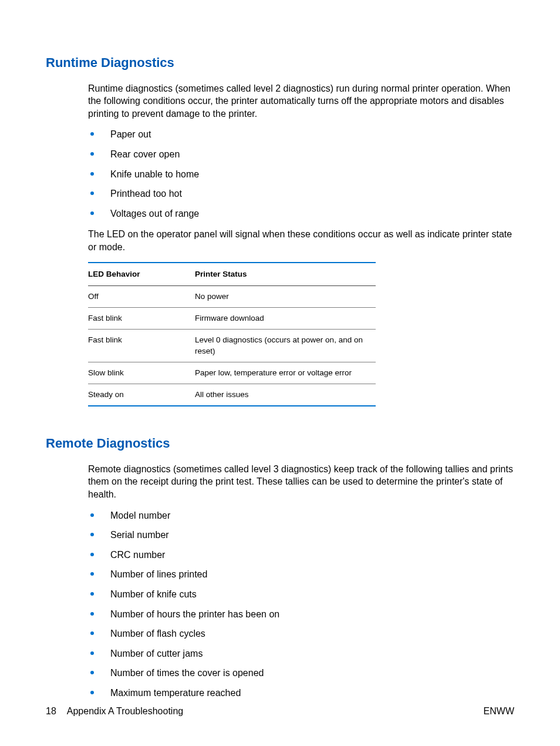 The width and height of the screenshot is (560, 746). Describe the element at coordinates (141, 395) in the screenshot. I see `table-cell: Steady on` at that location.